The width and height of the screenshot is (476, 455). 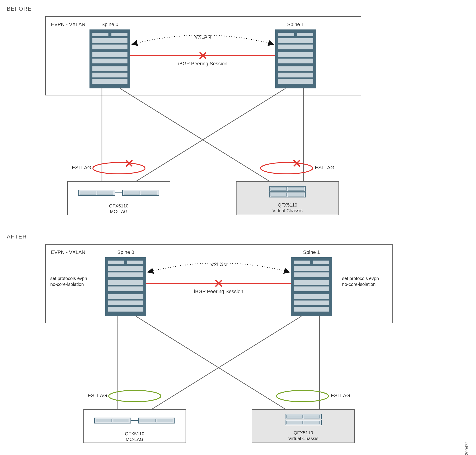 I want to click on spine0-config-after: set protocols evpn no-core-isolation, so click(x=69, y=281).